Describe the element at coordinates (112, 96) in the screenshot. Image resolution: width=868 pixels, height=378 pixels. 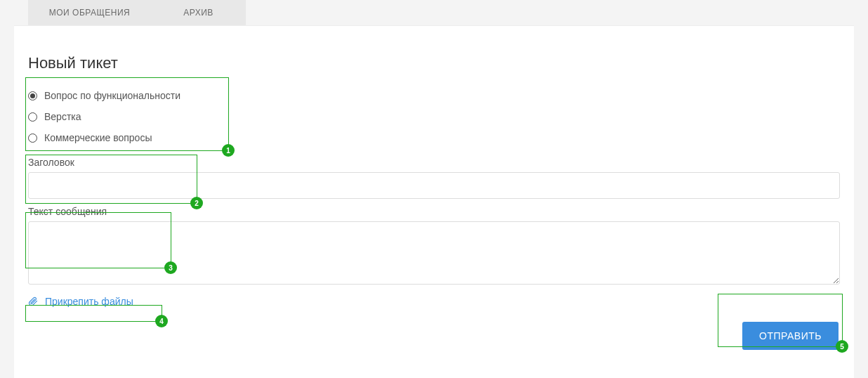
I see `ticket-type-label: Вопрос по функциональности` at that location.